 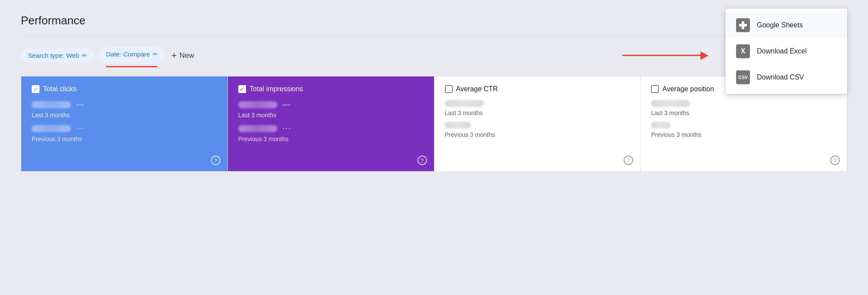 I want to click on total-impressions-help-icon: ?, so click(x=422, y=160).